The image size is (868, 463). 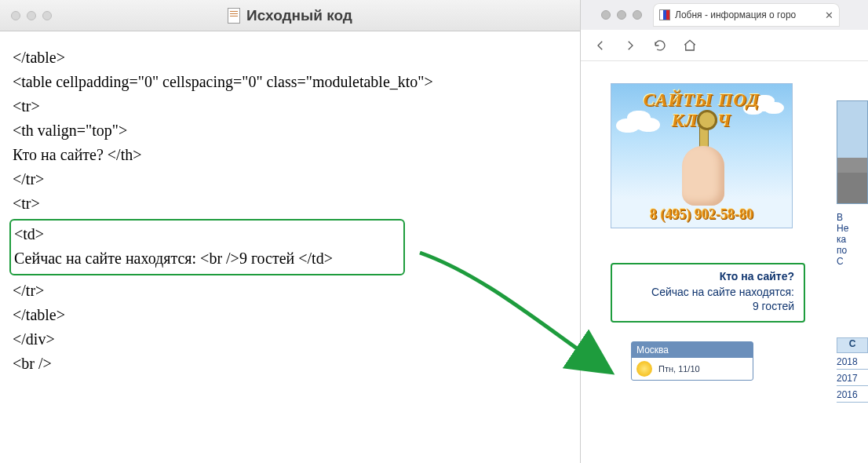 What do you see at coordinates (852, 250) in the screenshot?
I see `text-snippet: по` at bounding box center [852, 250].